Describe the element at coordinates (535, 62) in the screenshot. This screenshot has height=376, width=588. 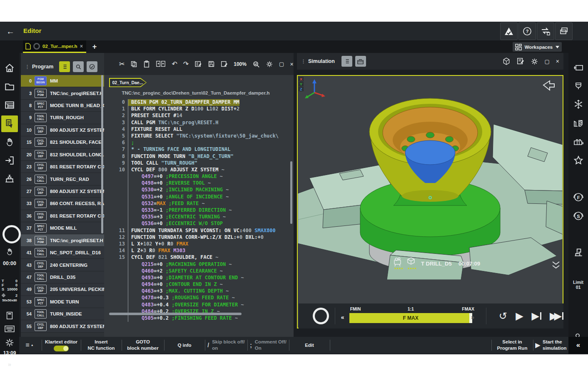
I see `sim-settings-gear-icon` at that location.